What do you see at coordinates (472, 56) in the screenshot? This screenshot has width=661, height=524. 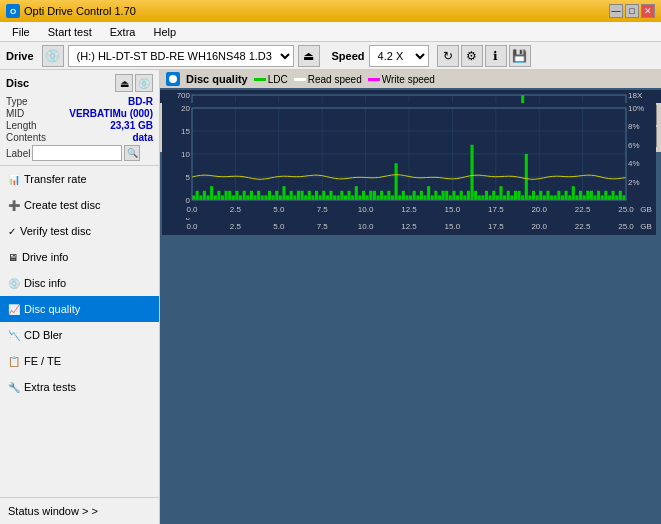 I see `settings-button: ⚙` at bounding box center [472, 56].